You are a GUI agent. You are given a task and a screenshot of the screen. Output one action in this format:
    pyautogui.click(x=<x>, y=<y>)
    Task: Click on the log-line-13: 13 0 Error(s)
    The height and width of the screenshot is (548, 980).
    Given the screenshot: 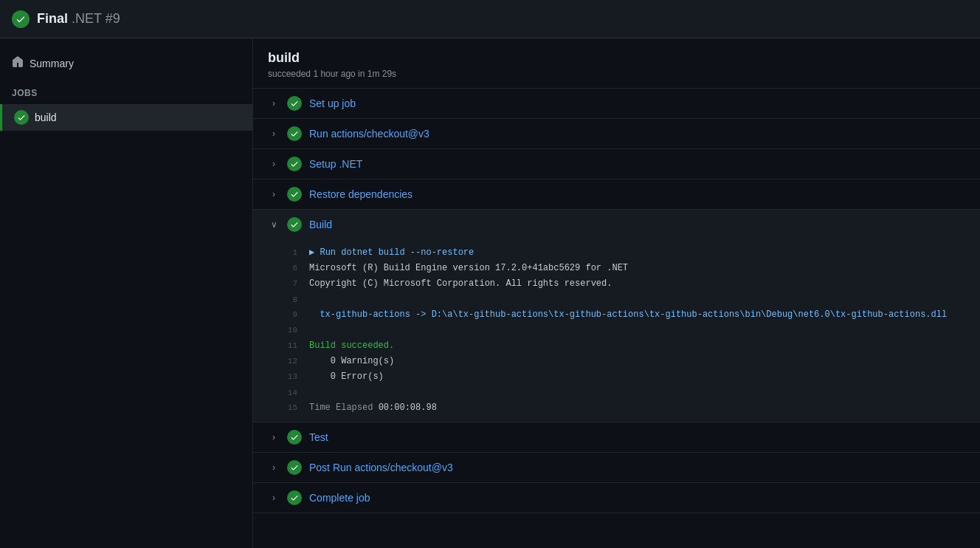 What is the action you would take?
    pyautogui.click(x=617, y=377)
    